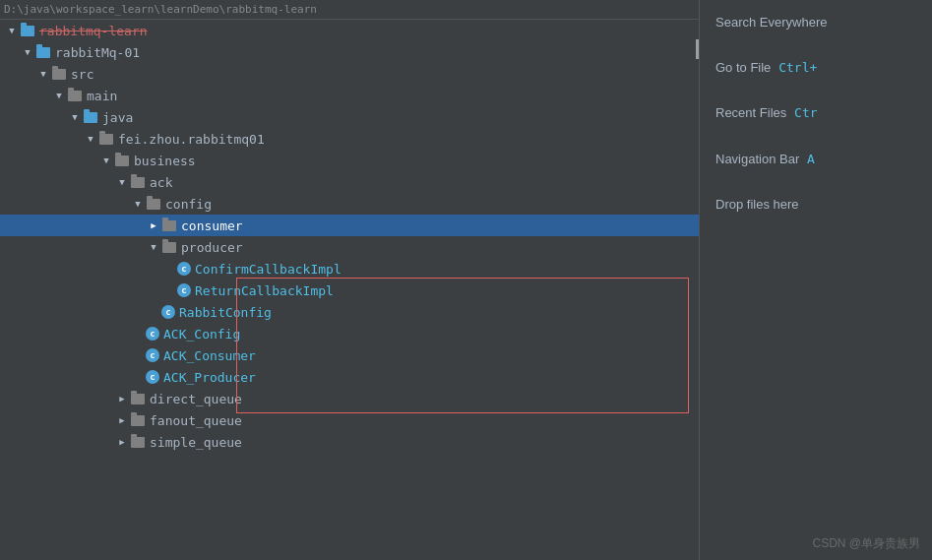  What do you see at coordinates (349, 182) in the screenshot?
I see `tree-item-ack: ▼ ack` at bounding box center [349, 182].